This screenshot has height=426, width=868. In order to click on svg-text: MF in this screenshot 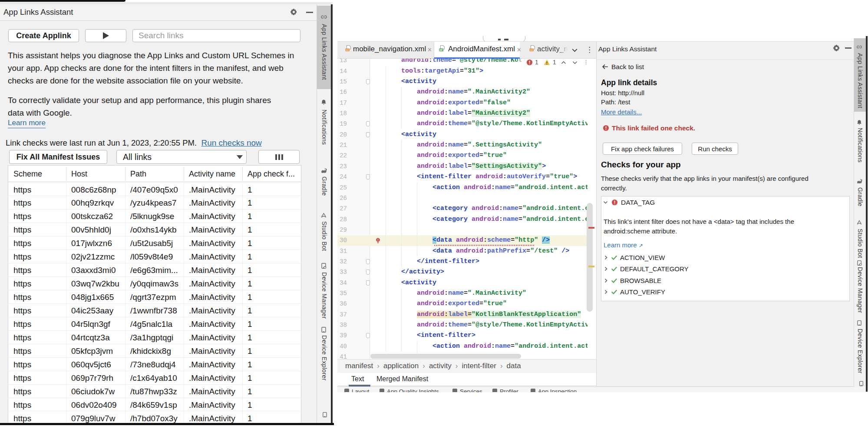, I will do `click(441, 50)`.